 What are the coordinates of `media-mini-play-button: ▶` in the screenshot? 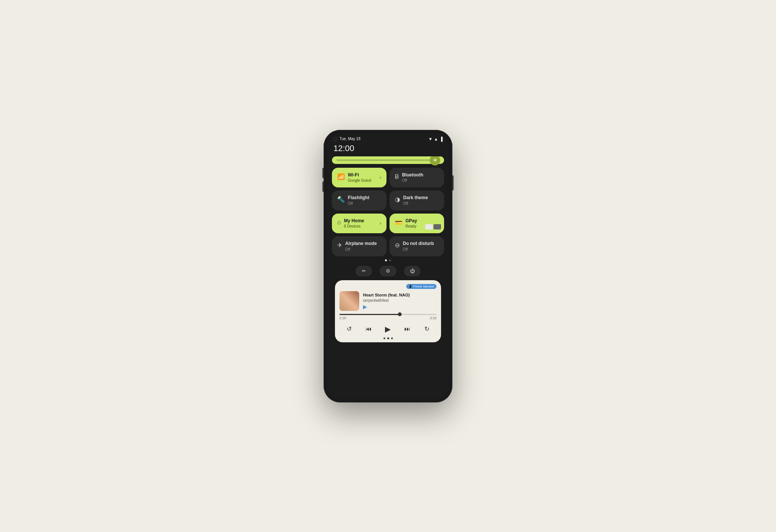 It's located at (400, 307).